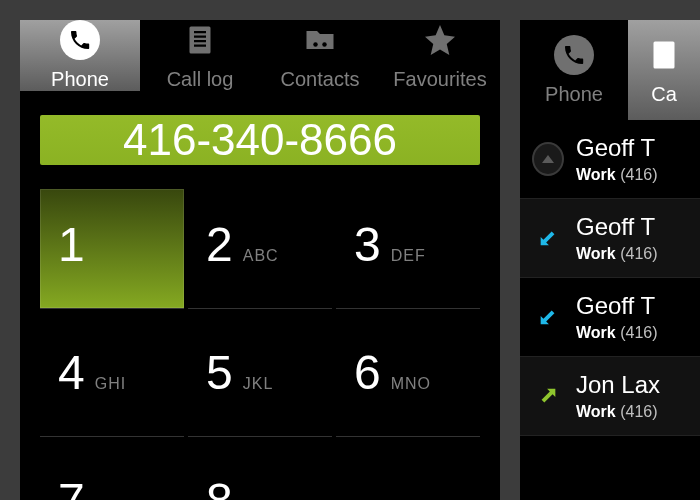  Describe the element at coordinates (112, 249) in the screenshot. I see `key-1: 1` at that location.